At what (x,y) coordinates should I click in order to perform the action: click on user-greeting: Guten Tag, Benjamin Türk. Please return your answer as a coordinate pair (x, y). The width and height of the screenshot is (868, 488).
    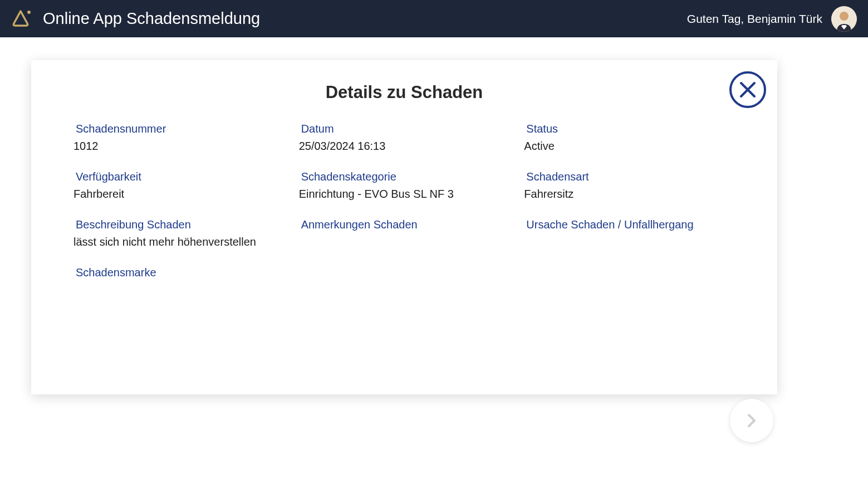
    Looking at the image, I should click on (755, 19).